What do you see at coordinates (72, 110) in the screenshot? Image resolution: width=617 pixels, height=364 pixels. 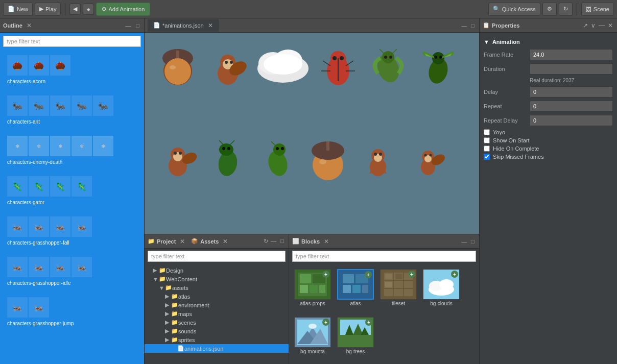 I see `list-item: 🐜 🐜 🐜 🐜 🐜 characters-ant` at bounding box center [72, 110].